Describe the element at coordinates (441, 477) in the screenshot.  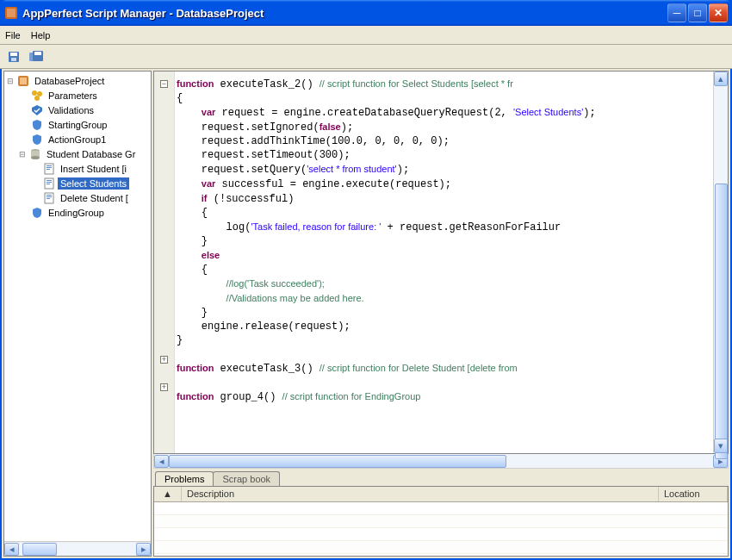
I see `bottom-tabs: Problems Scrap book` at that location.